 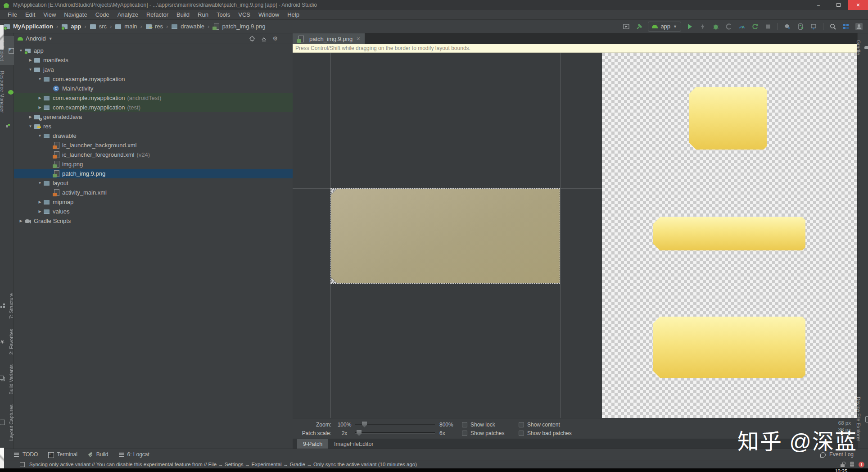 I want to click on run-button, so click(x=690, y=27).